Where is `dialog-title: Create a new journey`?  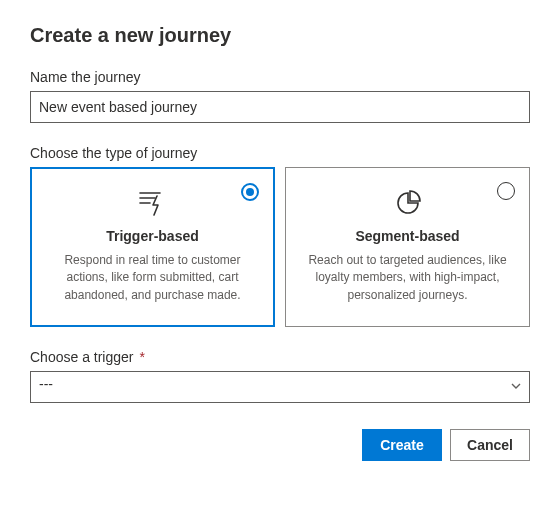 dialog-title: Create a new journey is located at coordinates (280, 36).